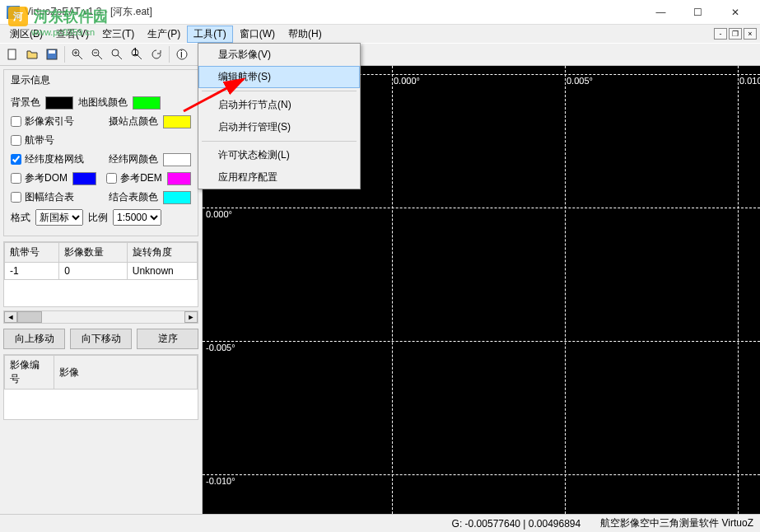  What do you see at coordinates (137, 54) in the screenshot?
I see `zoom-reset-icon: 1` at bounding box center [137, 54].